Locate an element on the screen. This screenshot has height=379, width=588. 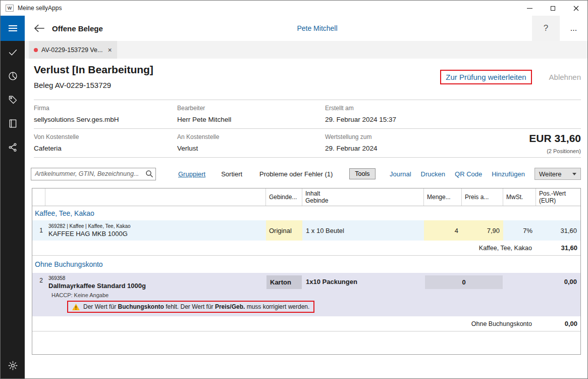
mwst-cell: 7% is located at coordinates (520, 230).